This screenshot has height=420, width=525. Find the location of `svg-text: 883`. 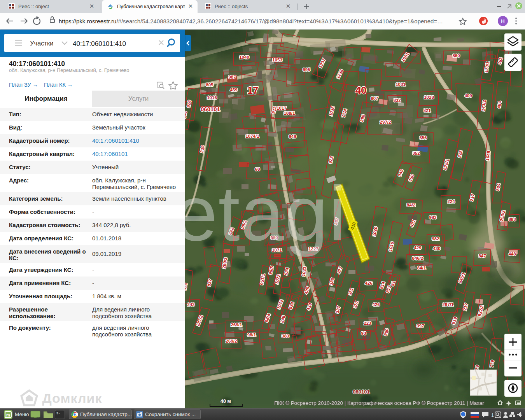

svg-text: 883 is located at coordinates (512, 219).